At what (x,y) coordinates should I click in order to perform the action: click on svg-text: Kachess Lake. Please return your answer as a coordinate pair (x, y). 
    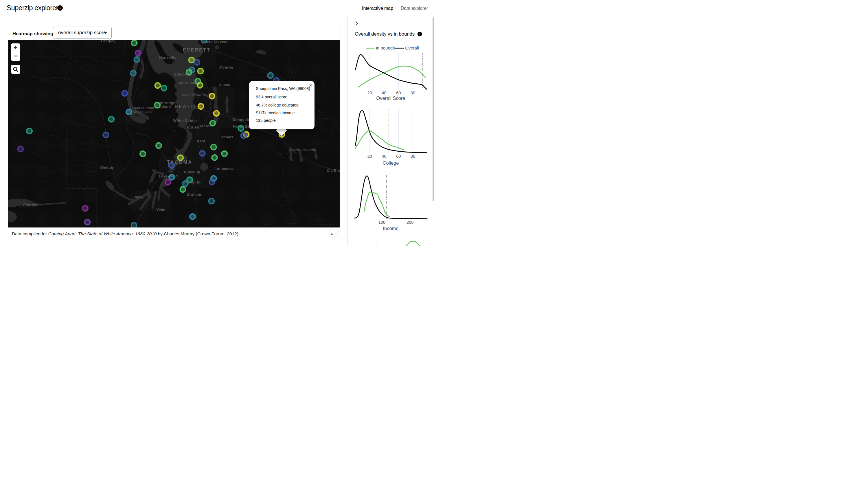
    Looking at the image, I should click on (303, 150).